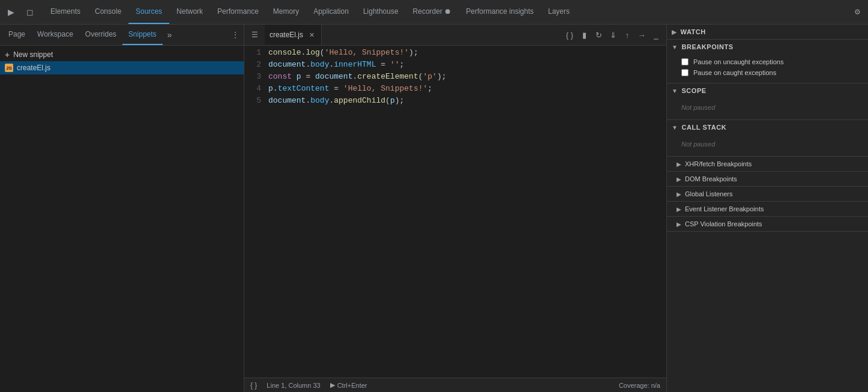  I want to click on cursor-position: Line 1, Column 33, so click(293, 385).